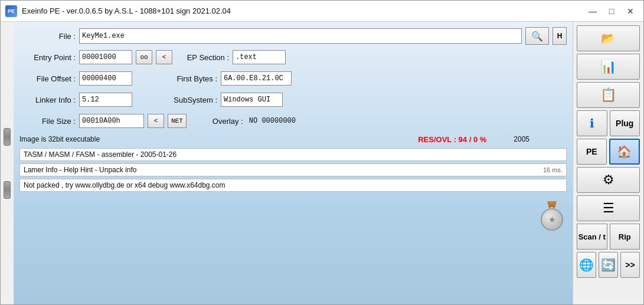 The image size is (644, 305). What do you see at coordinates (630, 11) in the screenshot?
I see `close-button: ✕` at bounding box center [630, 11].